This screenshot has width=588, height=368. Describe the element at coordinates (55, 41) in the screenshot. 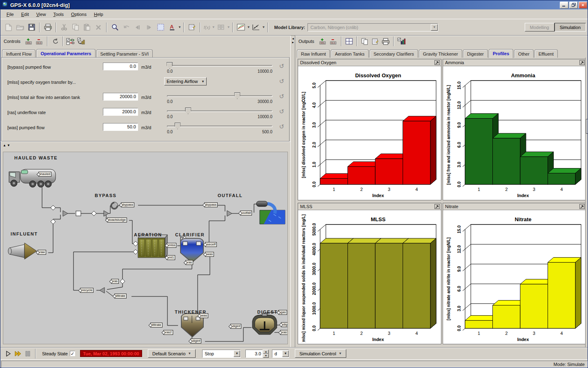

I see `reset-controls-button` at that location.